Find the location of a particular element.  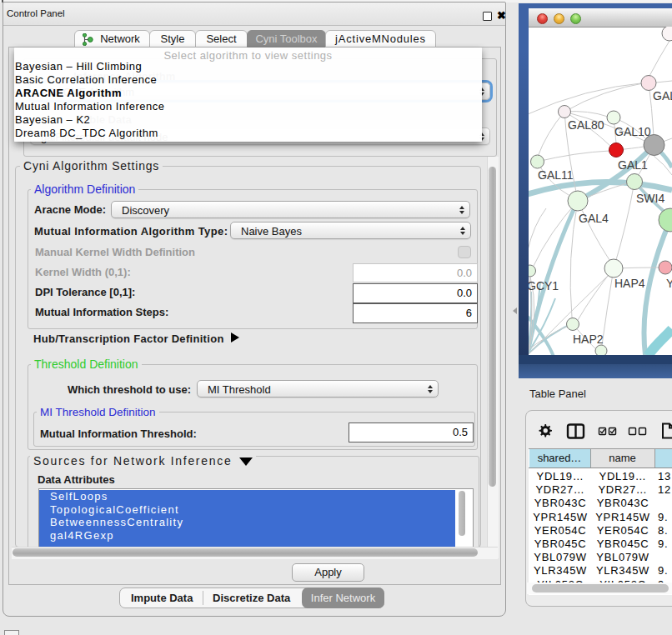

svg-text: GAL is located at coordinates (662, 96).